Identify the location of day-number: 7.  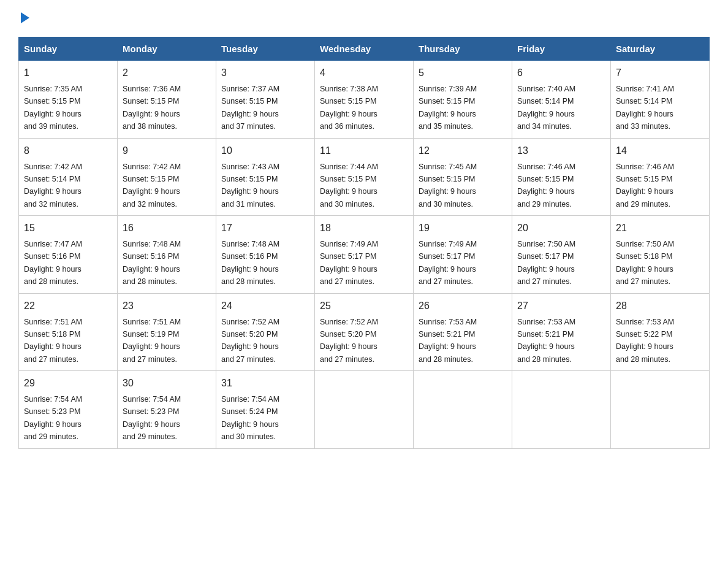
(660, 73).